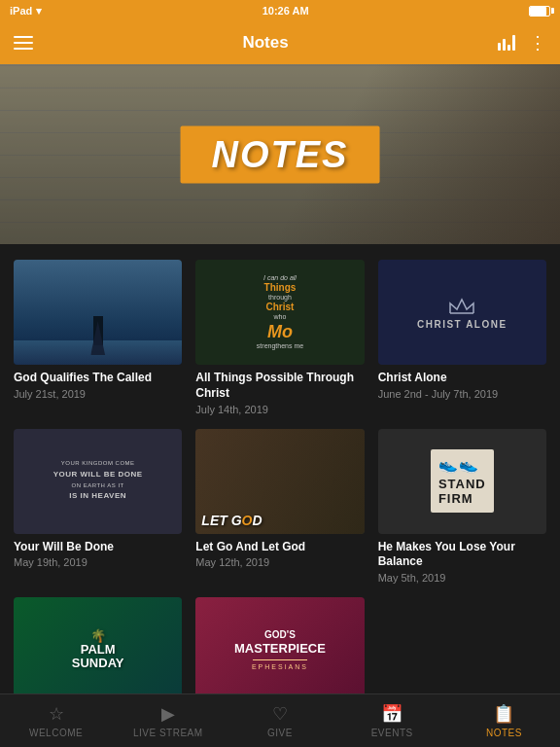 This screenshot has height=747, width=560. What do you see at coordinates (280, 720) in the screenshot?
I see `bottom-nav: ☆ WELCOME ▶ Live Stream ♡ GIVE 📅 EVENTS …` at bounding box center [280, 720].